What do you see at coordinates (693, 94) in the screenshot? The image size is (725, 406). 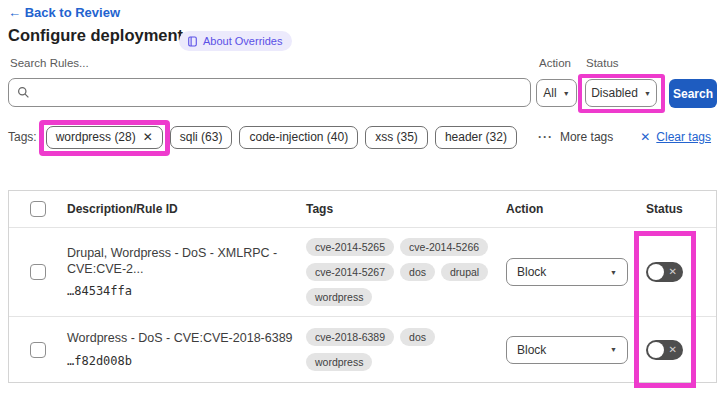 I see `search-button: Search` at bounding box center [693, 94].